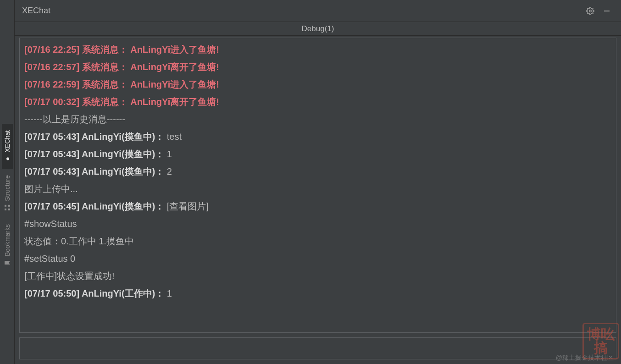 The width and height of the screenshot is (621, 364). What do you see at coordinates (607, 11) in the screenshot?
I see `minimize-button` at bounding box center [607, 11].